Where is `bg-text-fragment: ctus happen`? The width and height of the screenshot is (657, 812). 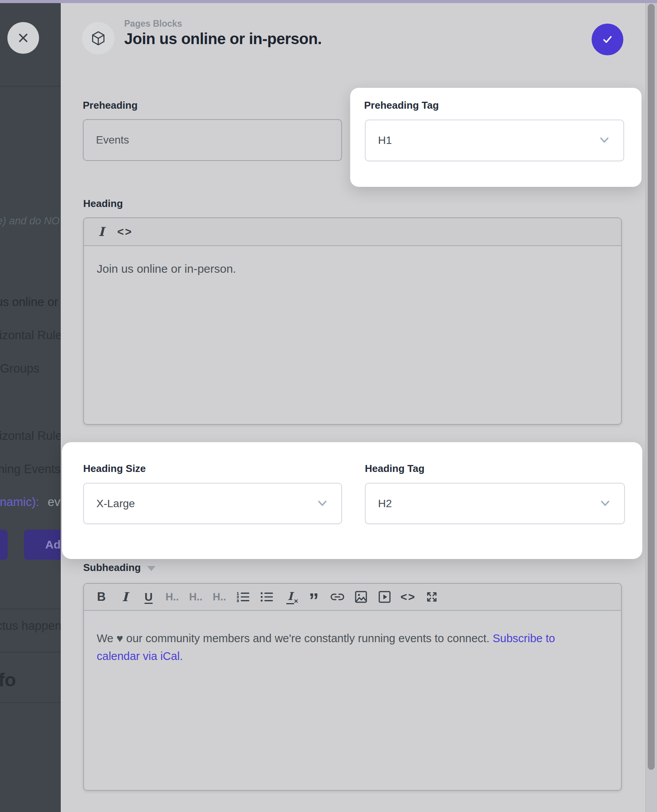 bg-text-fragment: ctus happen is located at coordinates (30, 626).